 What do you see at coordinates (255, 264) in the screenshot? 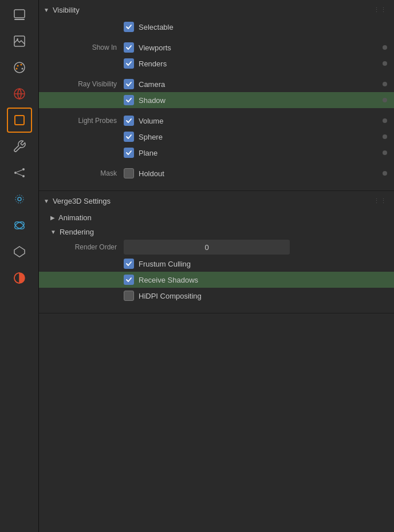
I see `frustum-value: Frustum Culling` at bounding box center [255, 264].